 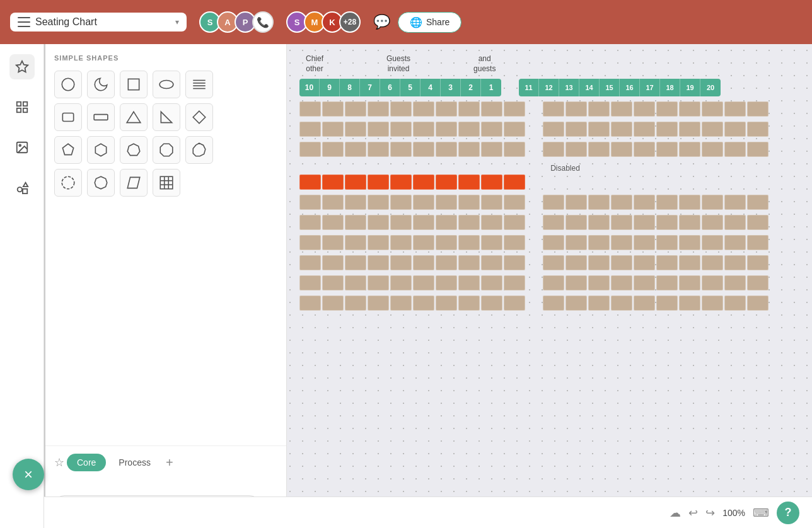 I want to click on help-button: ?, so click(x=788, y=513).